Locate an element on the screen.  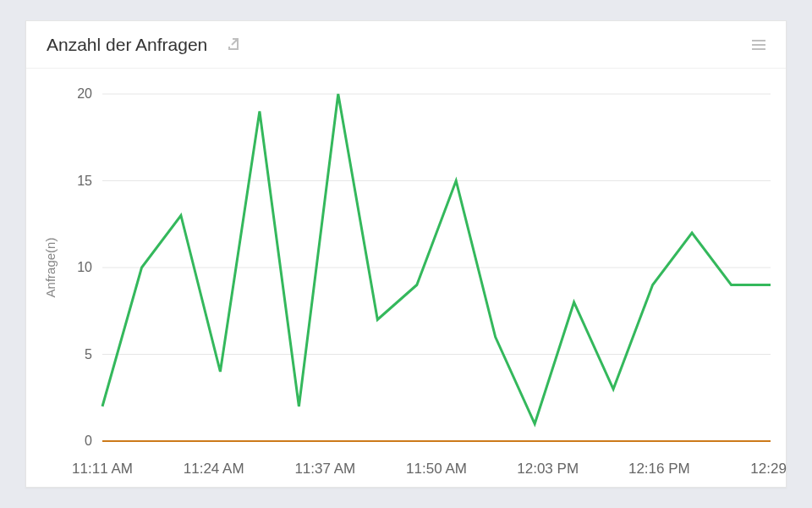
y-tick-label: 10 is located at coordinates (85, 268).